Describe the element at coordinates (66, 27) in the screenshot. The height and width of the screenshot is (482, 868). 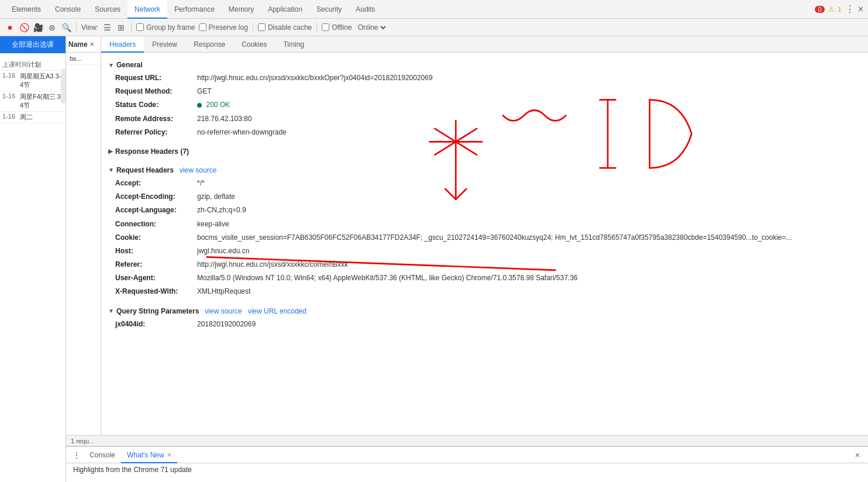
I see `search-button: 🔍` at that location.